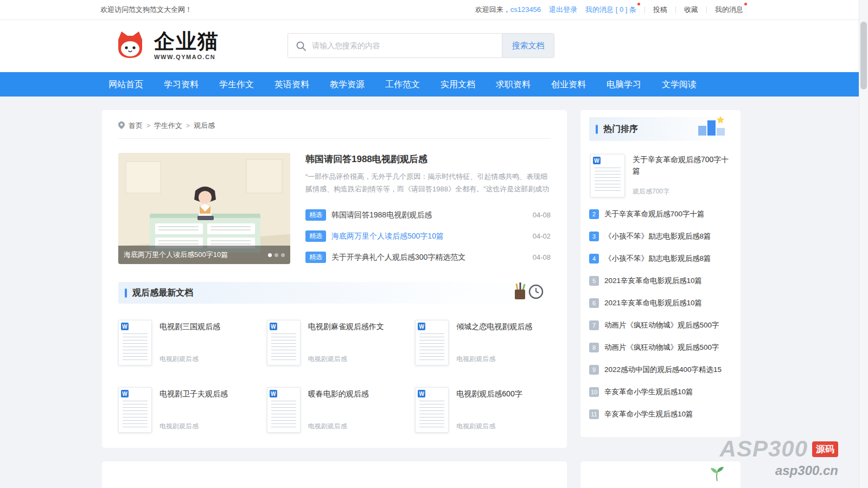 The width and height of the screenshot is (868, 488). What do you see at coordinates (284, 343) in the screenshot?
I see `document-thumbnail: W` at bounding box center [284, 343].